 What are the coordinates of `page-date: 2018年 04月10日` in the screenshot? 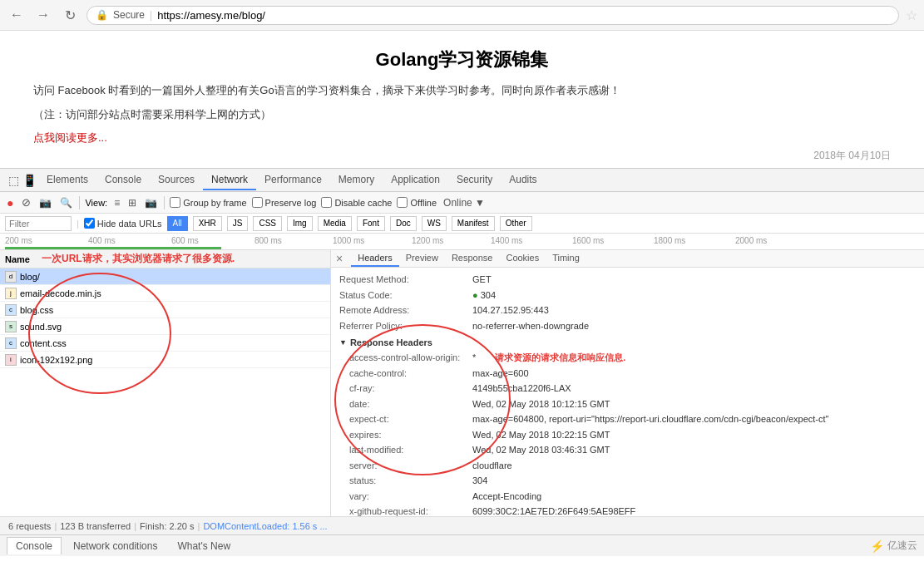 It's located at (462, 156).